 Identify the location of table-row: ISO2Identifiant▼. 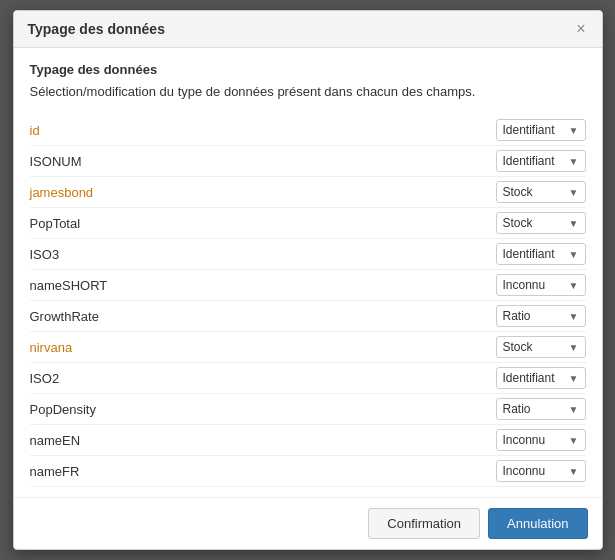
(308, 378).